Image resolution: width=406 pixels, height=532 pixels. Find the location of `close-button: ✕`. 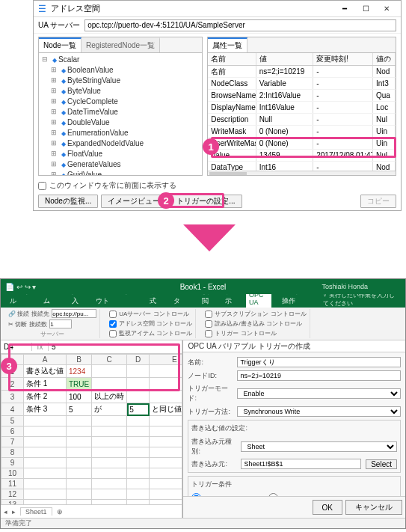

close-button: ✕ is located at coordinates (387, 9).